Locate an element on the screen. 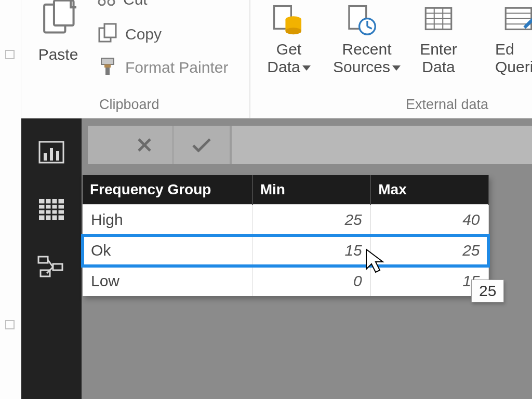 The width and height of the screenshot is (532, 399). cancel-formula-button is located at coordinates (145, 145).